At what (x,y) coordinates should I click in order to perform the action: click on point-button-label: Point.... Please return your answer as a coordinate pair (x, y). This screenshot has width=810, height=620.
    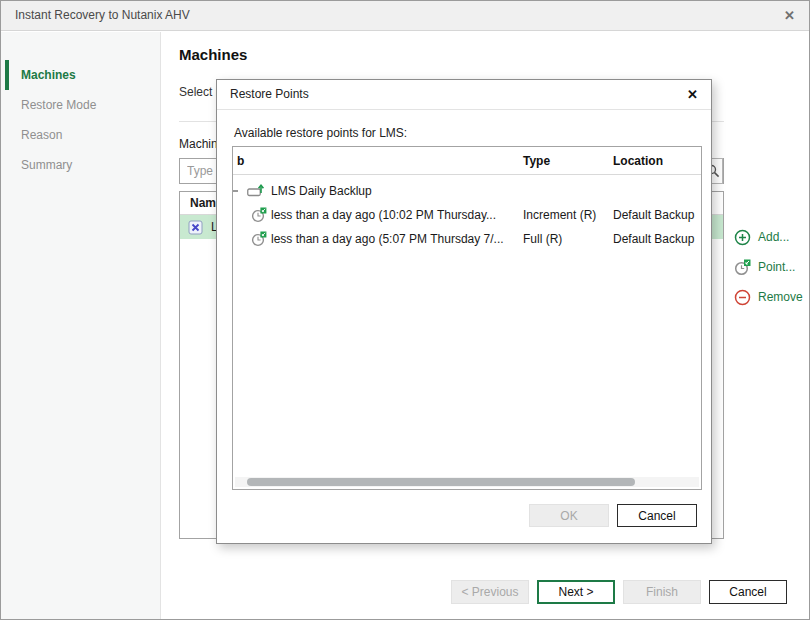
    Looking at the image, I should click on (776, 267).